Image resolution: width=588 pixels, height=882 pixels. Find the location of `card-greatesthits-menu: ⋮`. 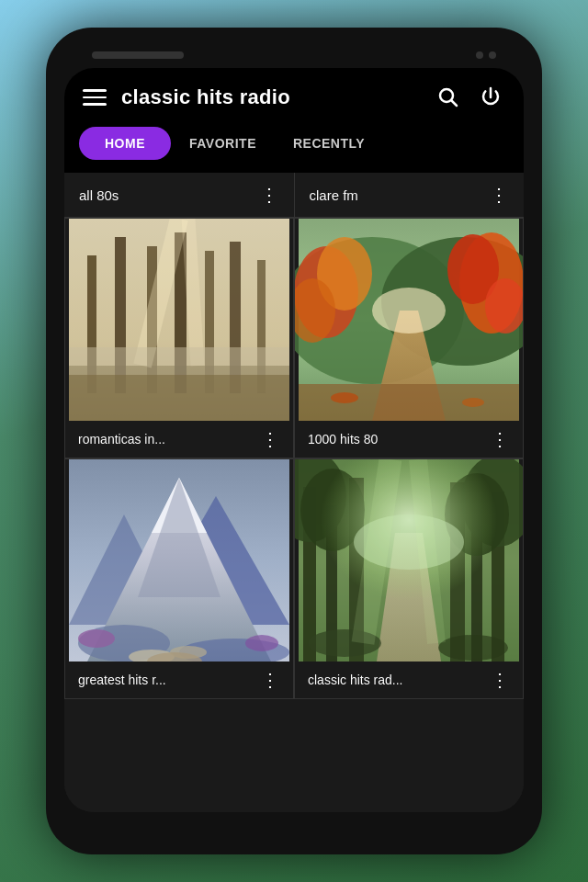

card-greatesthits-menu: ⋮ is located at coordinates (270, 680).